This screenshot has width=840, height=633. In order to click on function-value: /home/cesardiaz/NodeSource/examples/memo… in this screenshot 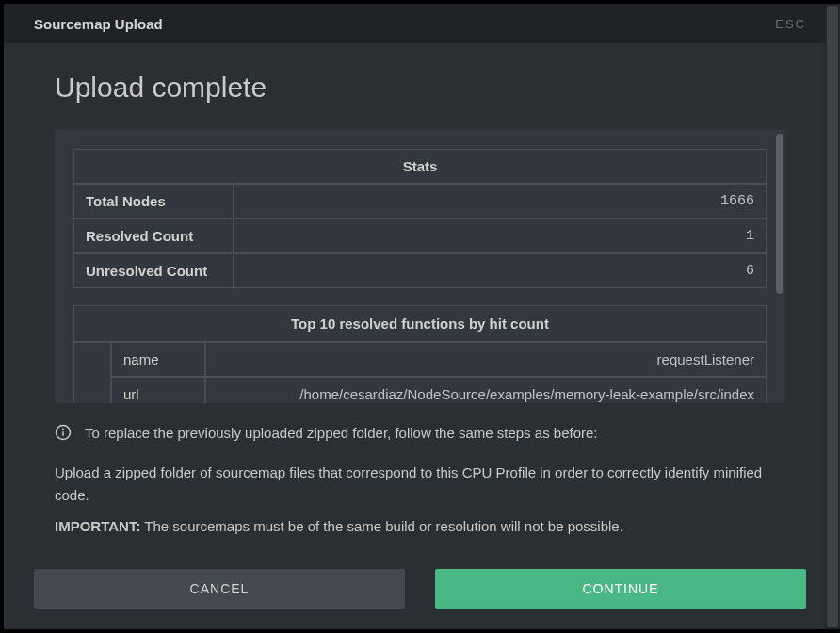, I will do `click(486, 390)`.